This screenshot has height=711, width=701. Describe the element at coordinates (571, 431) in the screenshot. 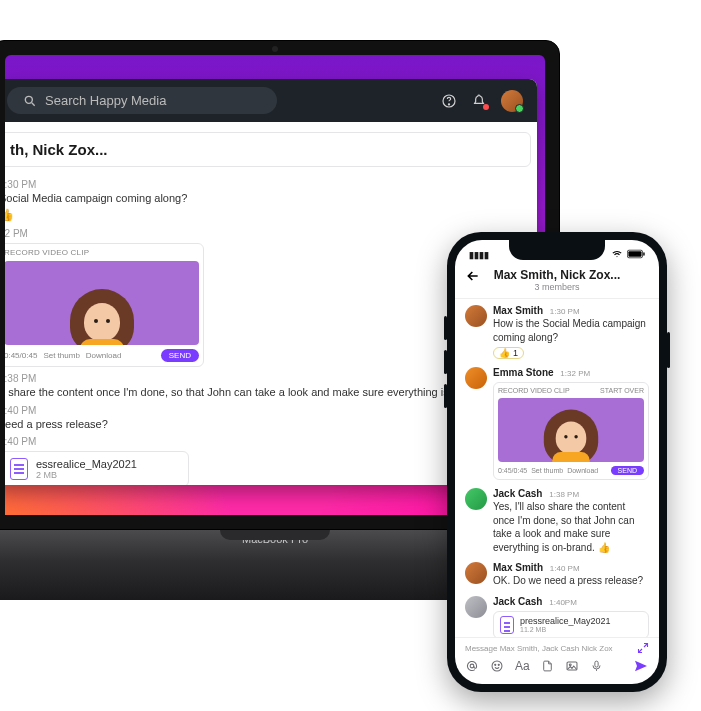

I see `video-clip-card: RECORD VIDEO CLIP Start over 0:45/0:45 S…` at that location.